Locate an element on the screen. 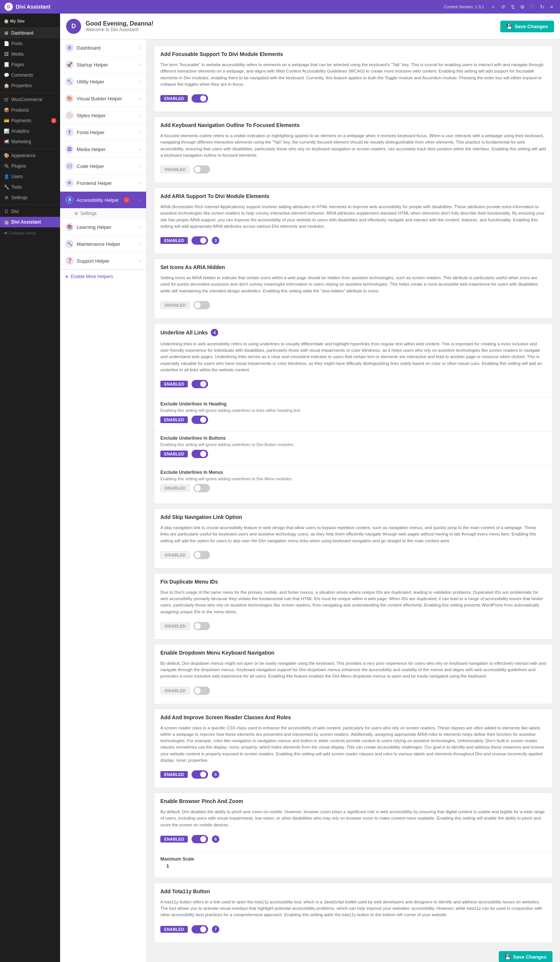 The width and height of the screenshot is (560, 962). setting-focusable-title: Add Focusable Support To Divi Module Ele… is located at coordinates (353, 54).